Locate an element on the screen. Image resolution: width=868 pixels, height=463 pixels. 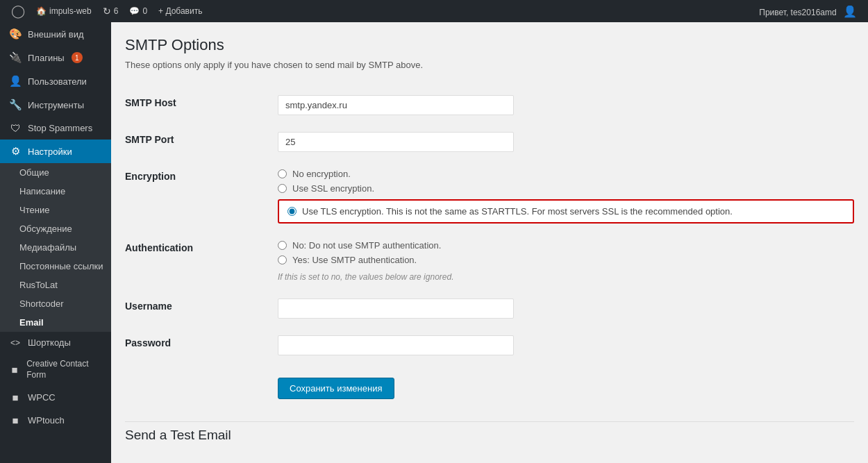
wptouch-icon: ■ is located at coordinates (15, 421).